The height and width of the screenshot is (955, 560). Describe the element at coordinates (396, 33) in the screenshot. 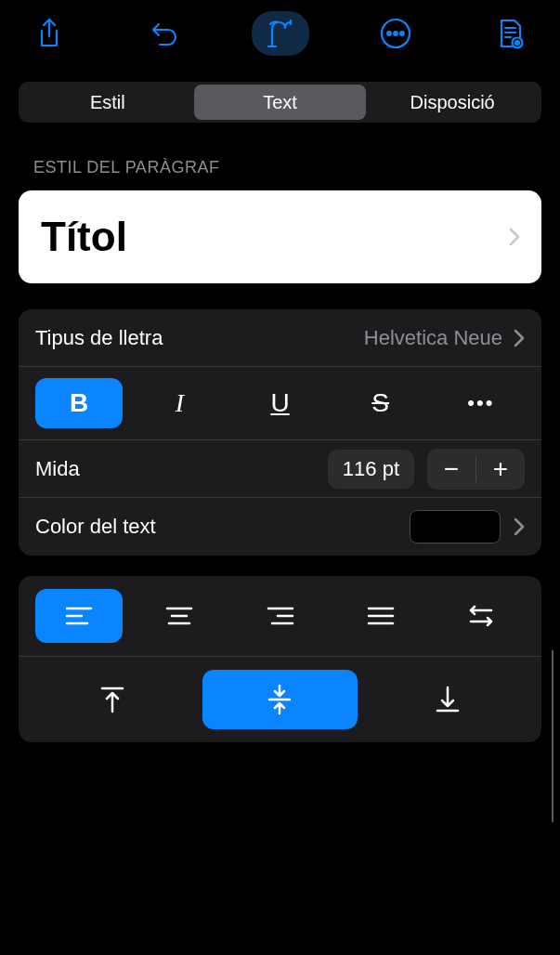

I see `more-button` at that location.